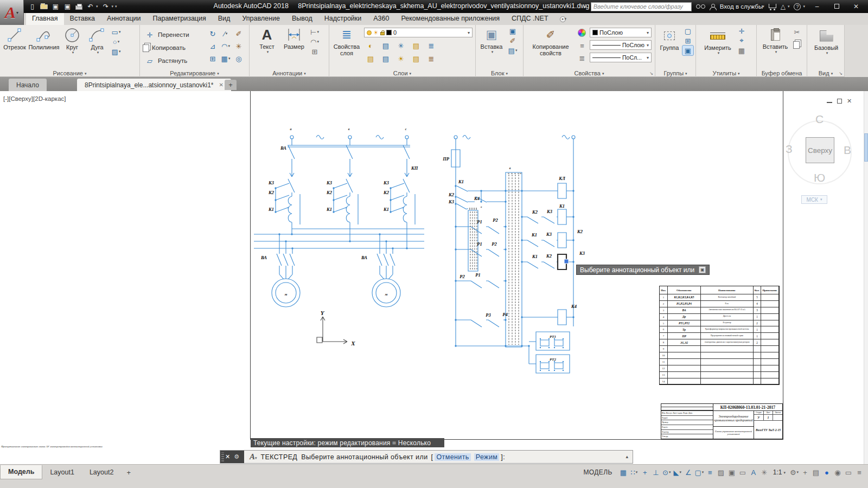 Image resolution: width=868 pixels, height=488 pixels. I want to click on group-select-icon: ▣, so click(688, 50).